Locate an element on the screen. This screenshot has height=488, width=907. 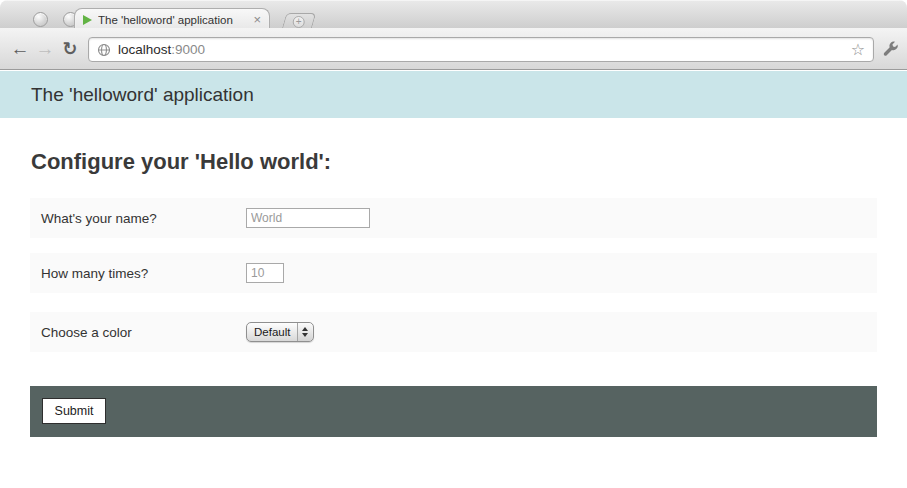
url-host: localhost is located at coordinates (144, 50).